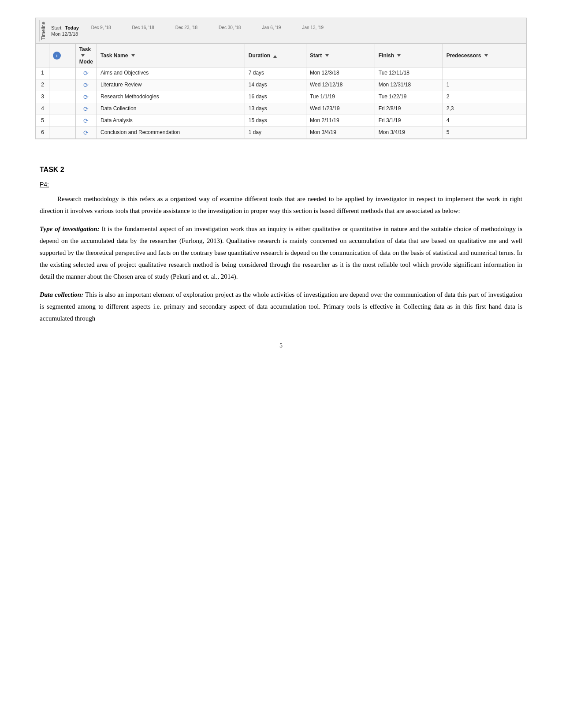 This screenshot has width=562, height=728. Describe the element at coordinates (186, 27) in the screenshot. I see `date-dec23: Dec 23, '18` at that location.